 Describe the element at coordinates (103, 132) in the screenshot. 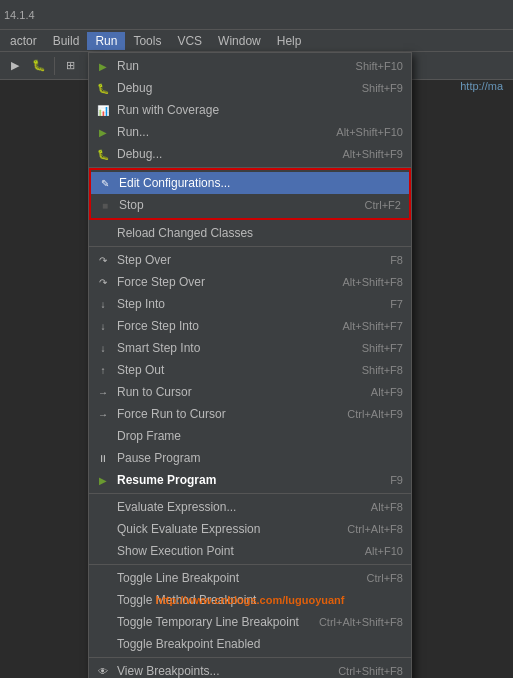

I see `run-ellipsis-icon: ▶` at that location.